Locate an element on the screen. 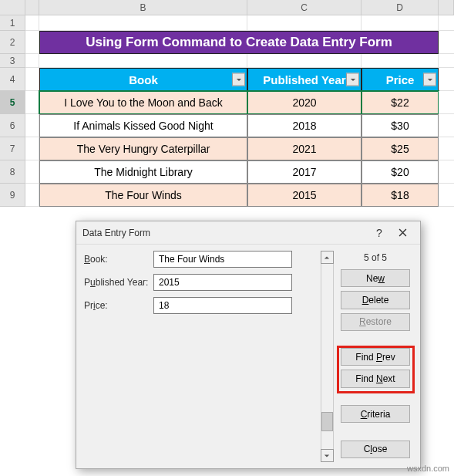 This screenshot has width=454, height=476. delete-button: Delete is located at coordinates (375, 299).